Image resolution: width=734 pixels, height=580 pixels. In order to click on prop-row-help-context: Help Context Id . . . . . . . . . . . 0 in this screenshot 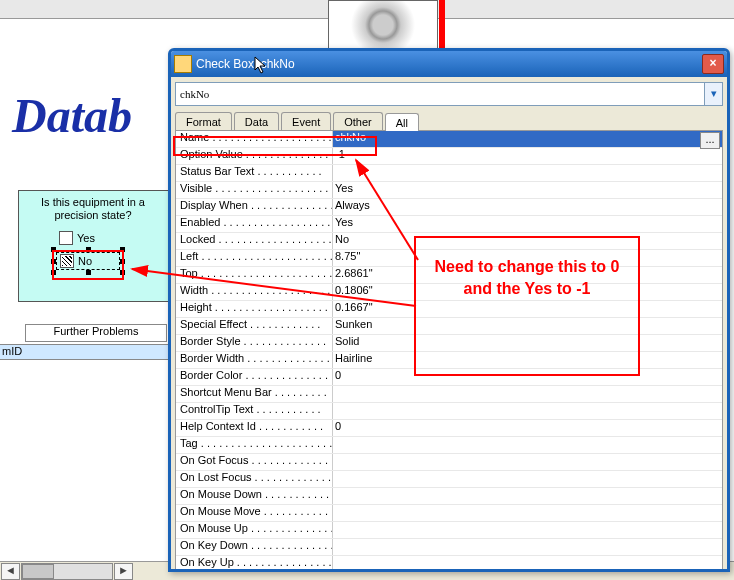, I will do `click(449, 428)`.